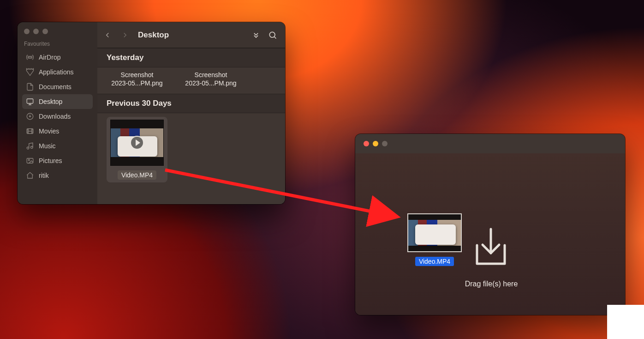 The width and height of the screenshot is (644, 339). I want to click on group-header-yesterday: Yesterday, so click(191, 58).